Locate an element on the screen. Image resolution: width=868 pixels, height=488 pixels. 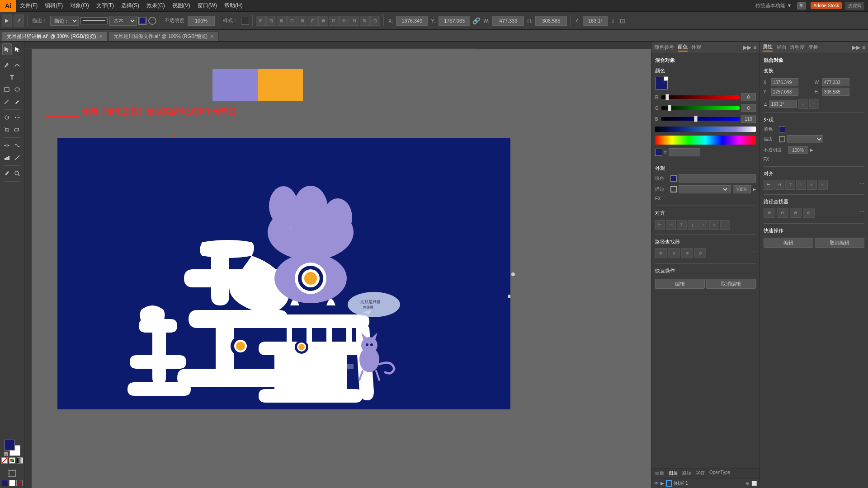
opacity-input: 100% is located at coordinates (201, 21).